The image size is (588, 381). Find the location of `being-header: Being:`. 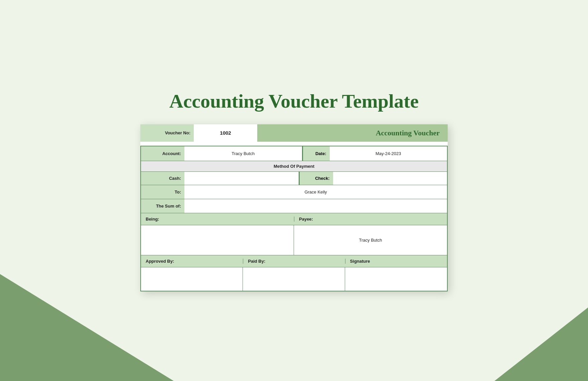

being-header: Being: is located at coordinates (217, 219).